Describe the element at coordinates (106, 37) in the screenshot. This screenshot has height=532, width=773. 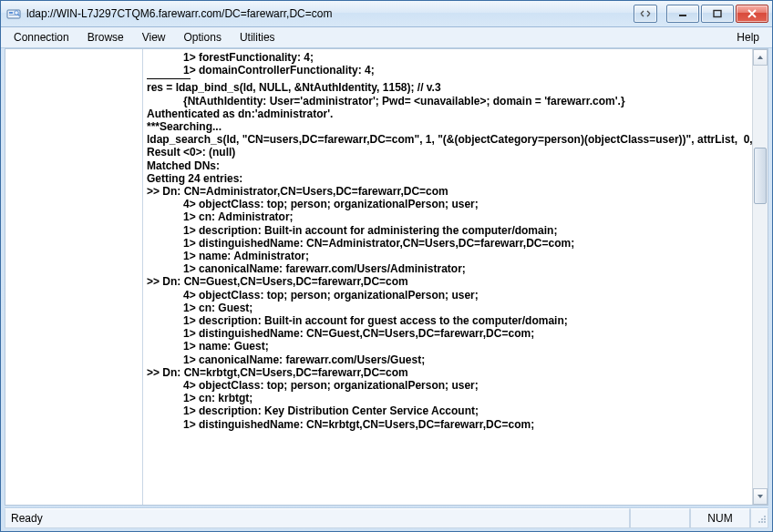
I see `menu-browse: Browse` at that location.